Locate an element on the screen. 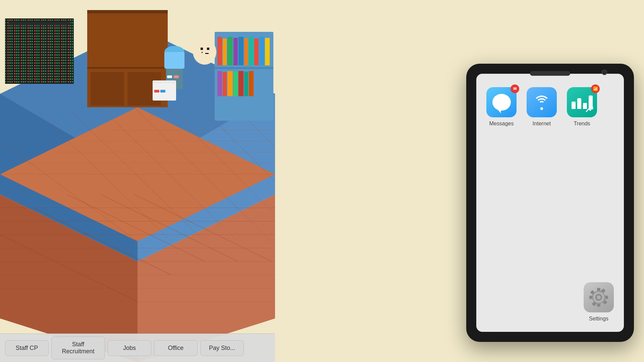 The image size is (644, 362). app-grid-row-3: Settings is located at coordinates (550, 302).